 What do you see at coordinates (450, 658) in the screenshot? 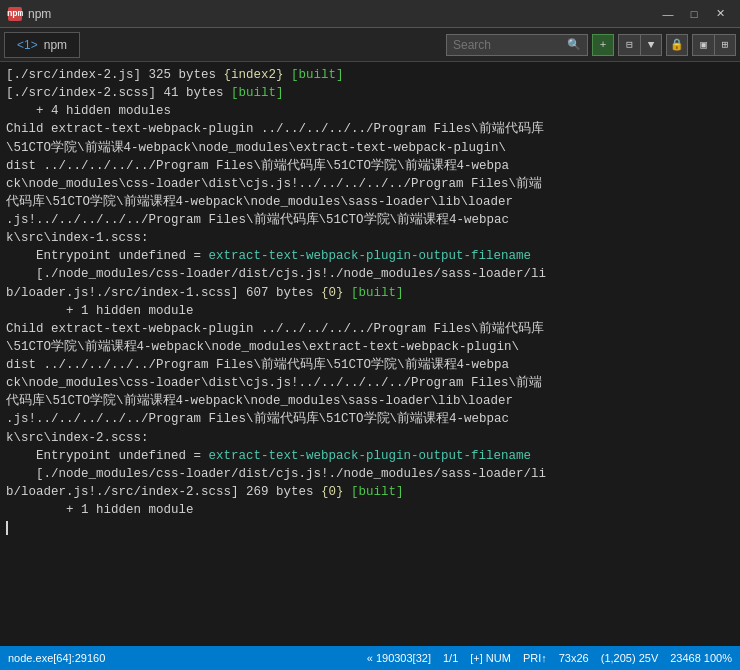
I see `status-position: 1/1` at bounding box center [450, 658].